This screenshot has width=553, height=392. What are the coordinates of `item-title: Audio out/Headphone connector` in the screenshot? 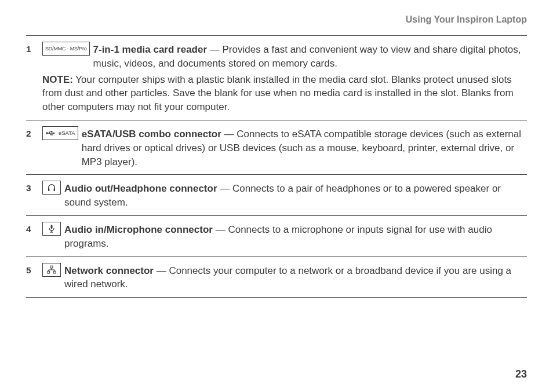 It's located at (141, 189).